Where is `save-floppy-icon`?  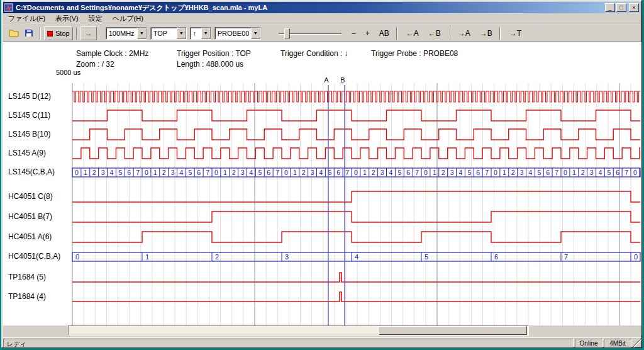
save-floppy-icon is located at coordinates (29, 34).